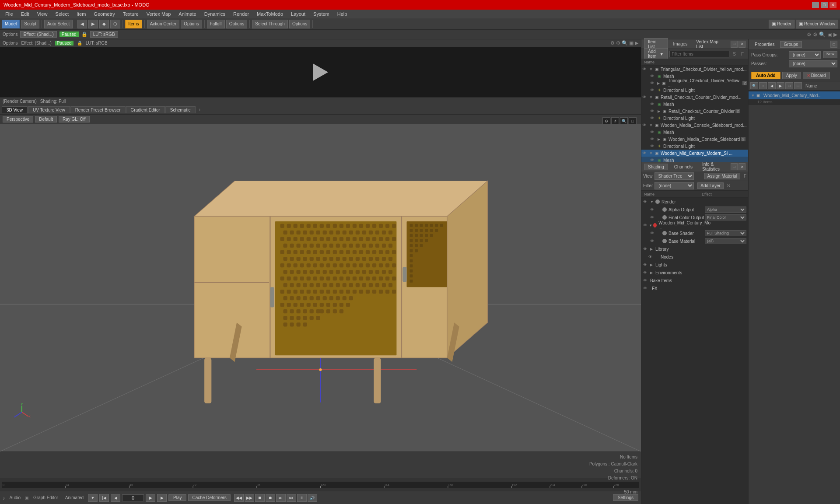 The width and height of the screenshot is (840, 504). I want to click on perspective-dropdown: Perspective, so click(18, 119).